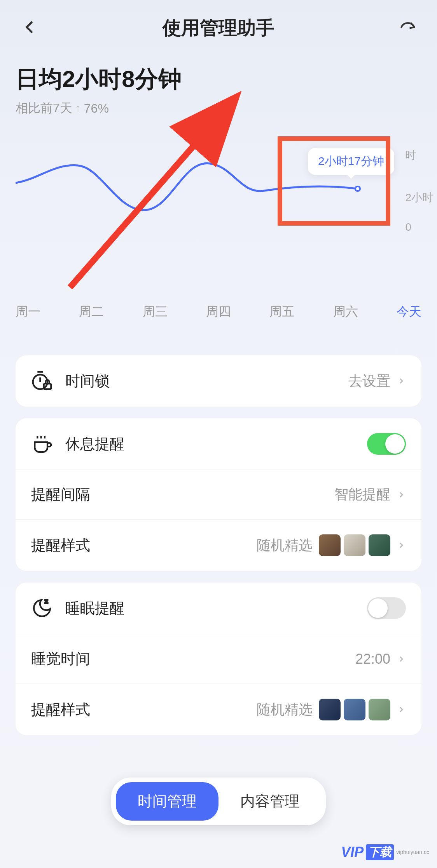 The height and width of the screenshot is (868, 437). I want to click on x-tick: 周四, so click(218, 312).